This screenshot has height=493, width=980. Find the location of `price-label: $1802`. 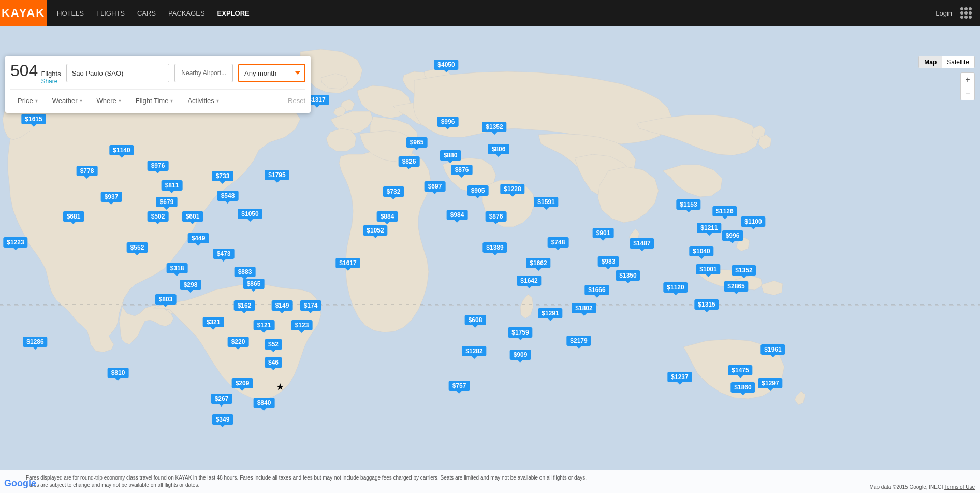

price-label: $1802 is located at coordinates (584, 308).